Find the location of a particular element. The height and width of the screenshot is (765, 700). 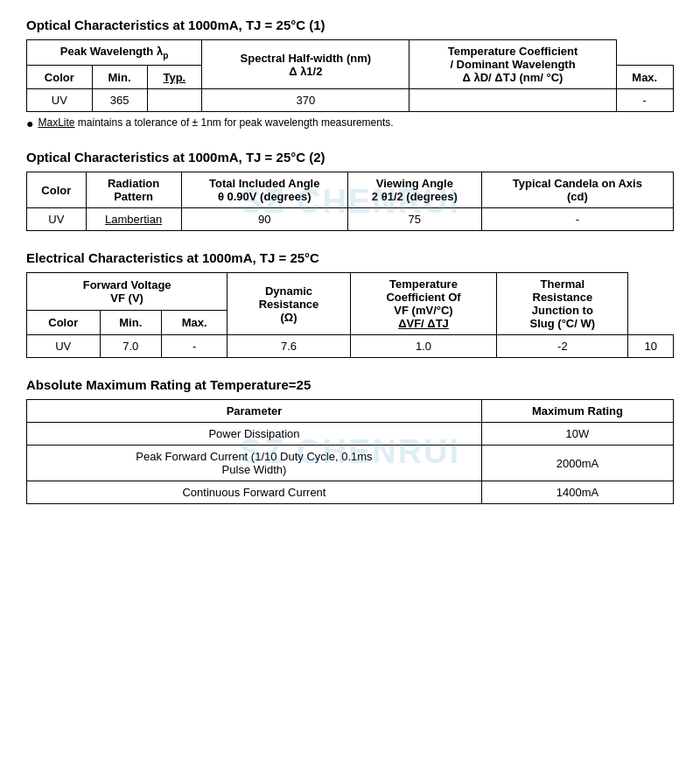

cell-max-3: 7.6 is located at coordinates (289, 347).